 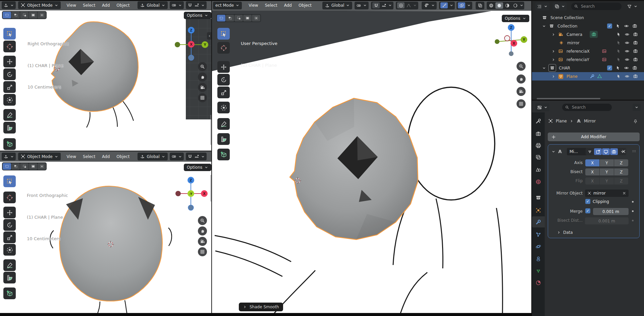 What do you see at coordinates (288, 5) in the screenshot?
I see `menu-add: Add` at bounding box center [288, 5].